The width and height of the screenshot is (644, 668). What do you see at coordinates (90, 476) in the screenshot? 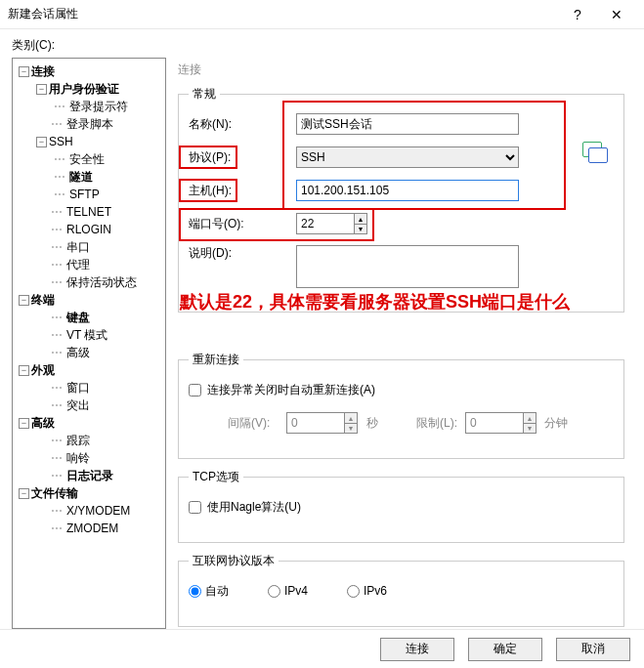
I see `tree-logging: 日志记录` at bounding box center [90, 476].